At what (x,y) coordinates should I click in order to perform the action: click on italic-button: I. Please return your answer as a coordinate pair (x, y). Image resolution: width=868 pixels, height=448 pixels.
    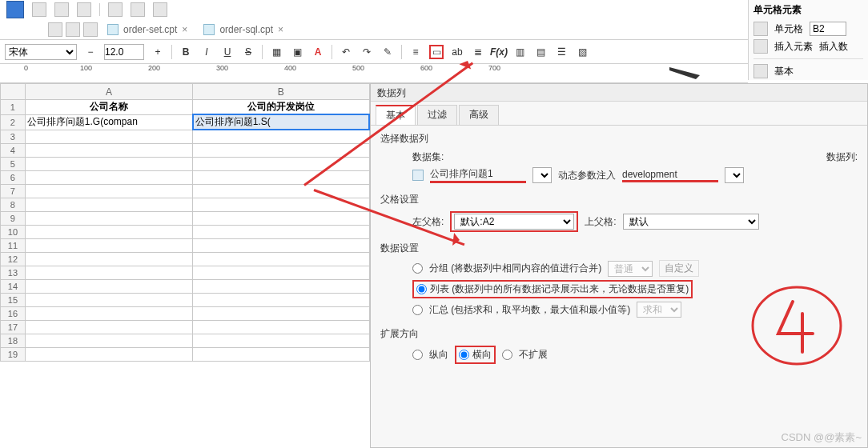
    Looking at the image, I should click on (207, 52).